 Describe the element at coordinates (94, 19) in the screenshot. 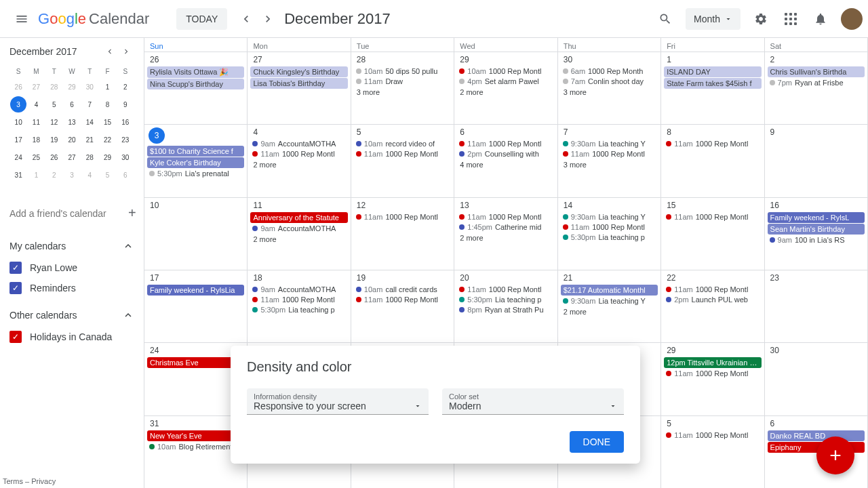

I see `logo: Google Calendar` at that location.